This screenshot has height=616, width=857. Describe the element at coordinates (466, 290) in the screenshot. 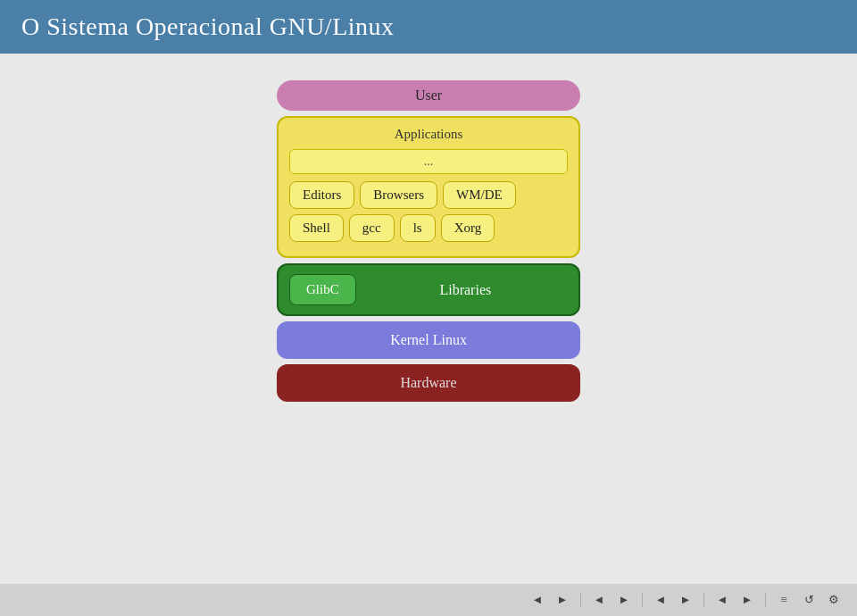

I see `libraries-label: Libraries` at that location.